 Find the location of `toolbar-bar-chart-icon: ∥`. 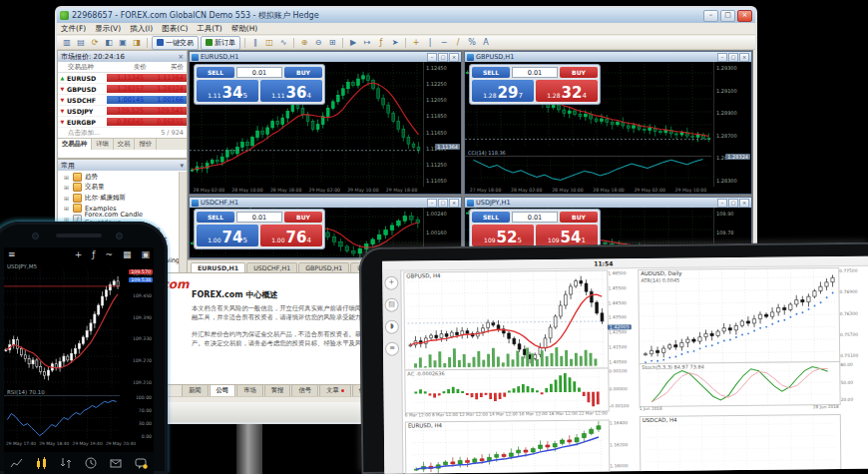

toolbar-bar-chart-icon: ∥ is located at coordinates (255, 42).